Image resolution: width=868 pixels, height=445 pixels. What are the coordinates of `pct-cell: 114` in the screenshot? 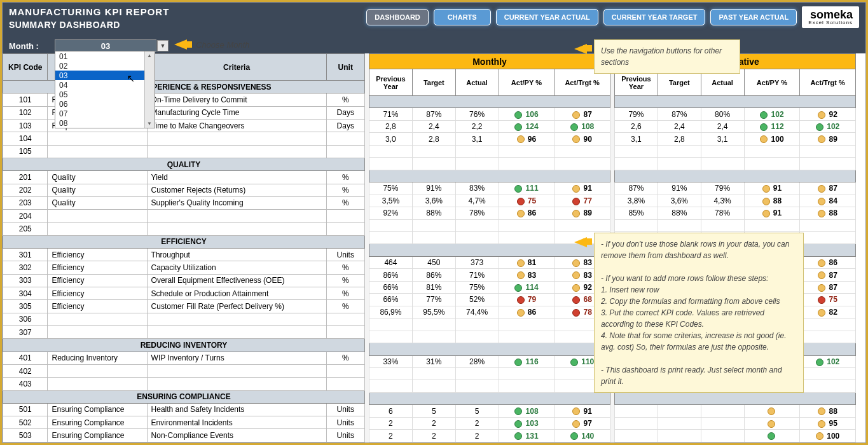 It's located at (527, 287).